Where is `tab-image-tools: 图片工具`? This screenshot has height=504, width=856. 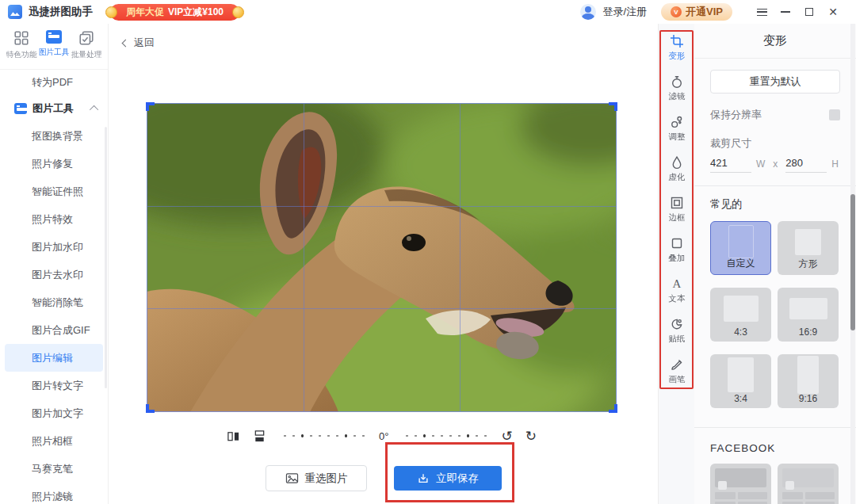 tab-image-tools: 图片工具 is located at coordinates (54, 49).